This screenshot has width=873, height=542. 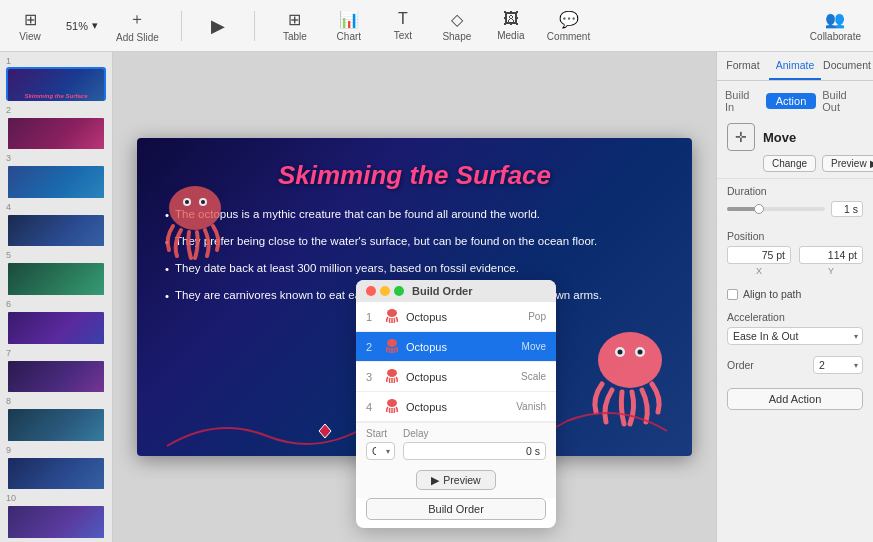 What do you see at coordinates (795, 66) in the screenshot?
I see `tab-animate: Animate` at bounding box center [795, 66].